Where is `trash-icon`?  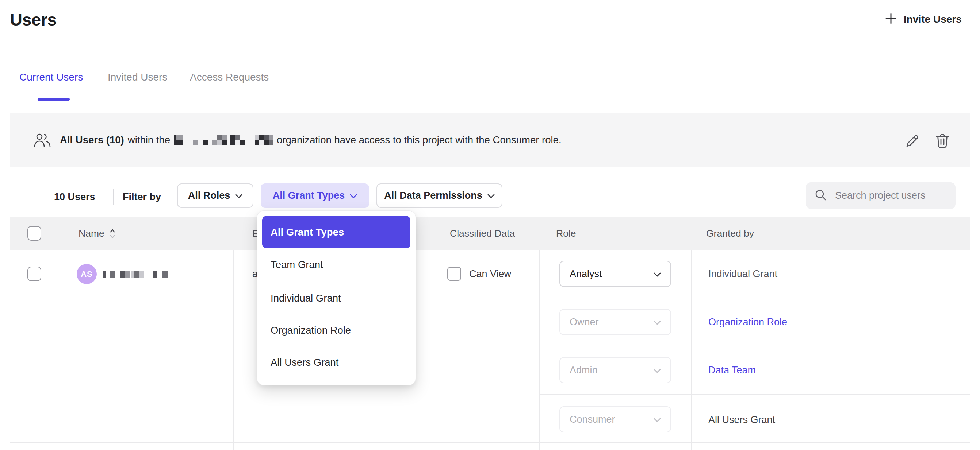 trash-icon is located at coordinates (942, 147).